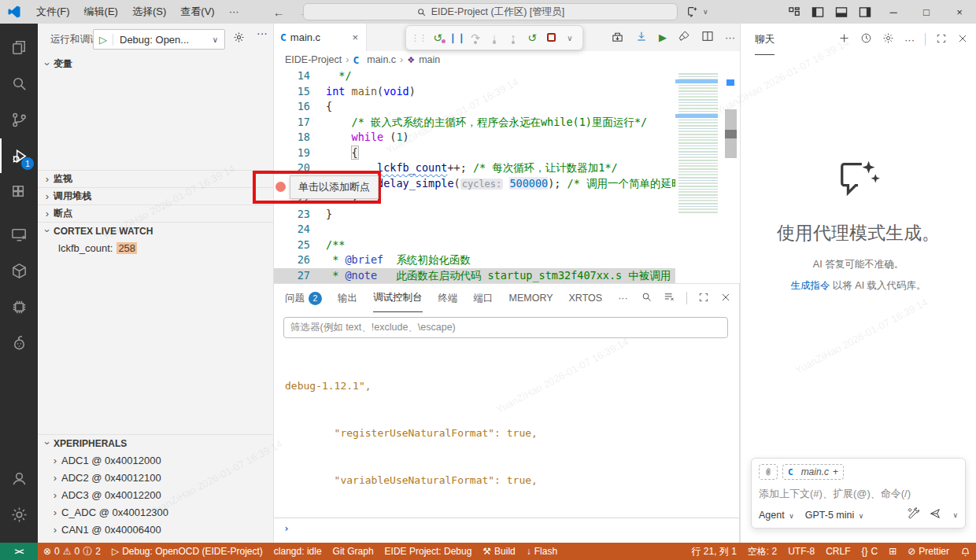 The image size is (976, 560). What do you see at coordinates (871, 551) in the screenshot?
I see `language-mode: {}C` at bounding box center [871, 551].